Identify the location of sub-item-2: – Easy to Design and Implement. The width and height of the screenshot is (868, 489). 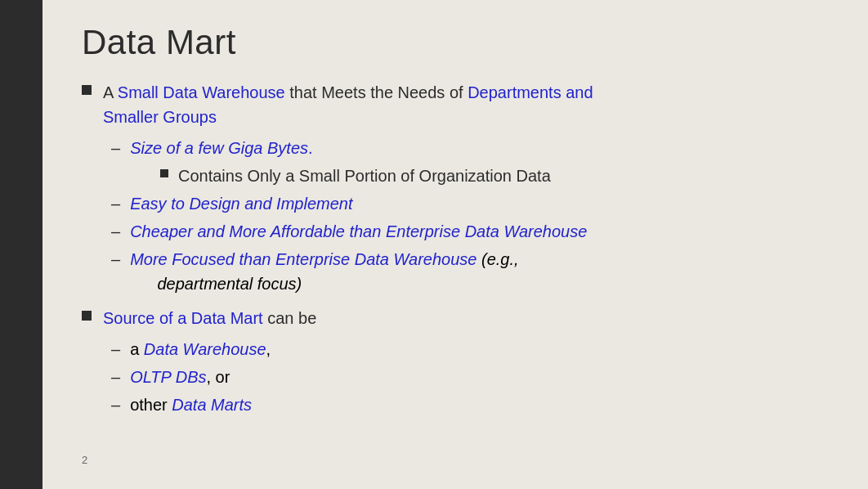
(470, 204).